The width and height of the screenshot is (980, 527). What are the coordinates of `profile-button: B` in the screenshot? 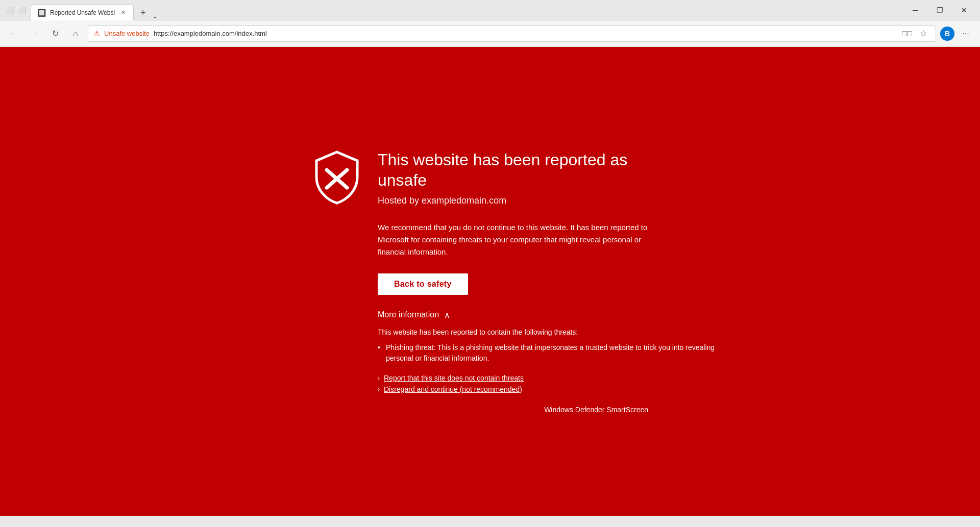 It's located at (947, 34).